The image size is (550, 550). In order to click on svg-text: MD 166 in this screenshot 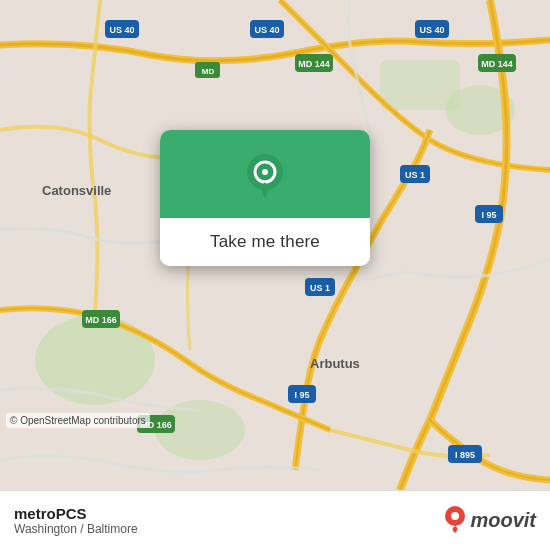, I will do `click(101, 320)`.